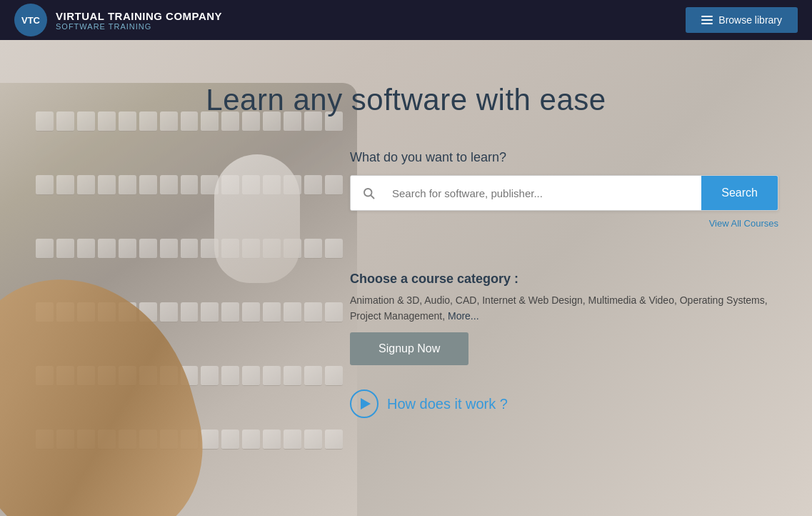 The image size is (812, 516). Describe the element at coordinates (369, 193) in the screenshot. I see `search-icon-wrap` at that location.